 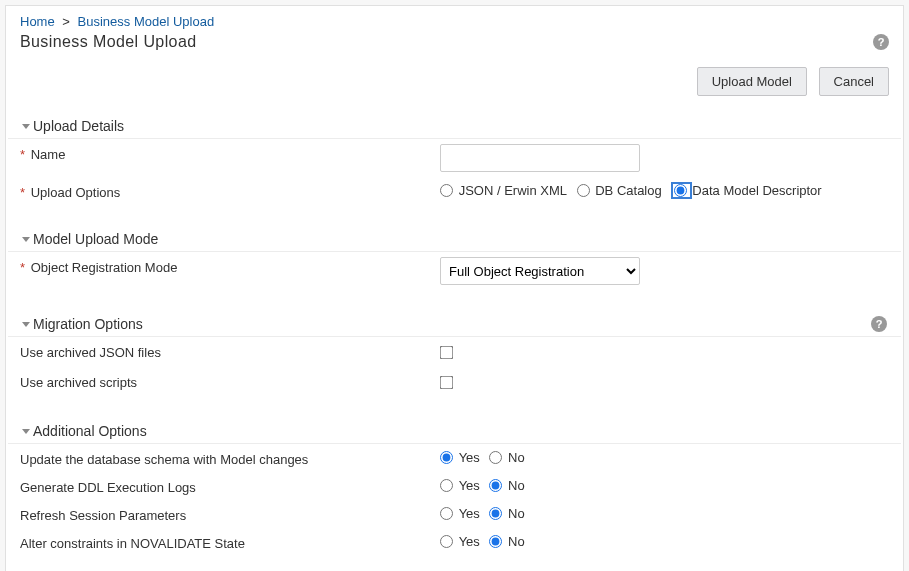 I want to click on section-title: Model Upload Mode, so click(x=96, y=239).